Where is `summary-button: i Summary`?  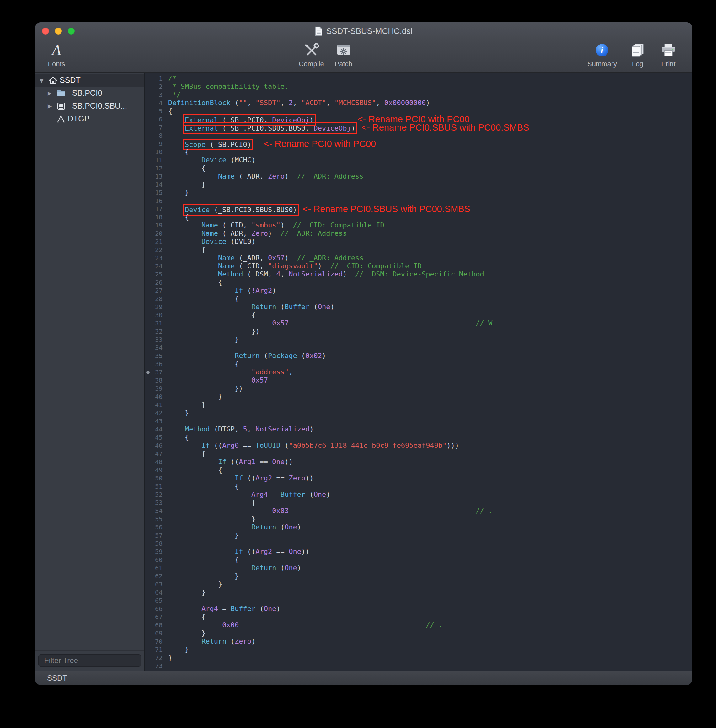 summary-button: i Summary is located at coordinates (602, 55).